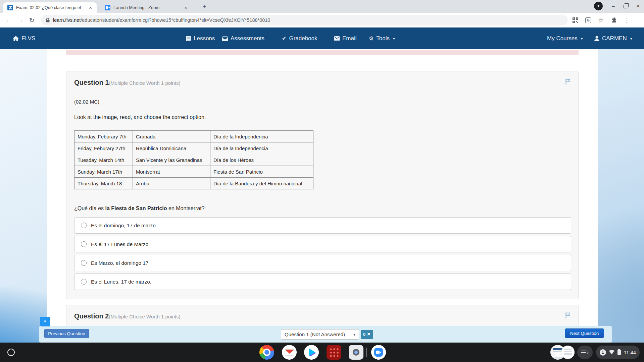 Image resolution: width=644 pixels, height=362 pixels. What do you see at coordinates (588, 20) in the screenshot?
I see `translate-icon: G` at bounding box center [588, 20].